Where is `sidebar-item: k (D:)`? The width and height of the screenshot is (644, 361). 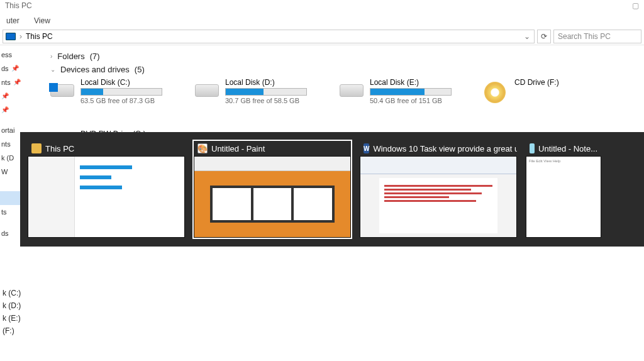
sidebar-item: k (D:) is located at coordinates (10, 306).